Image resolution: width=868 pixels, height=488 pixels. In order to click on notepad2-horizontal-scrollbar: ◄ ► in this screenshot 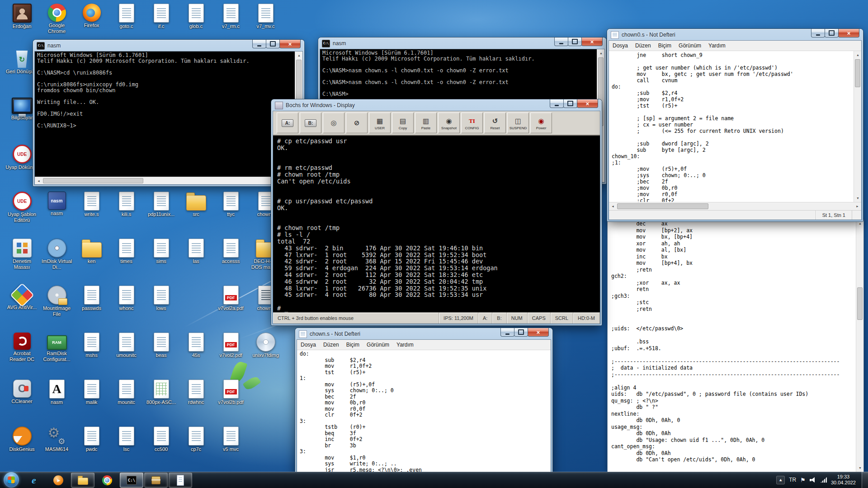, I will do `click(735, 206)`.